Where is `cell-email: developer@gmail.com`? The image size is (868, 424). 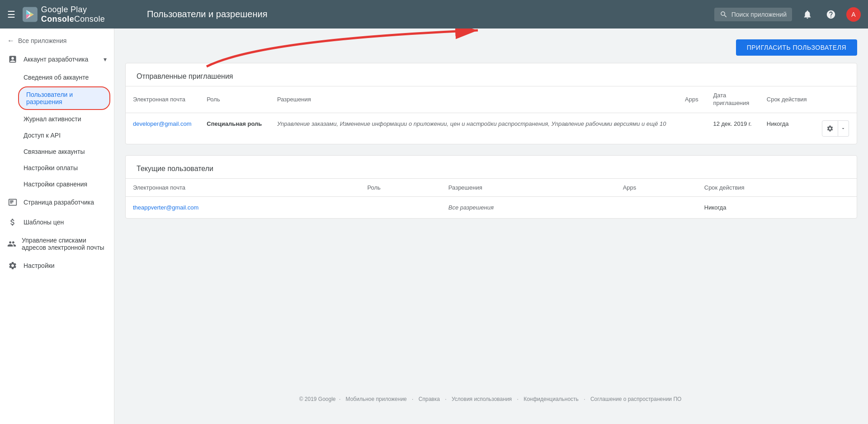 cell-email: developer@gmail.com is located at coordinates (163, 129).